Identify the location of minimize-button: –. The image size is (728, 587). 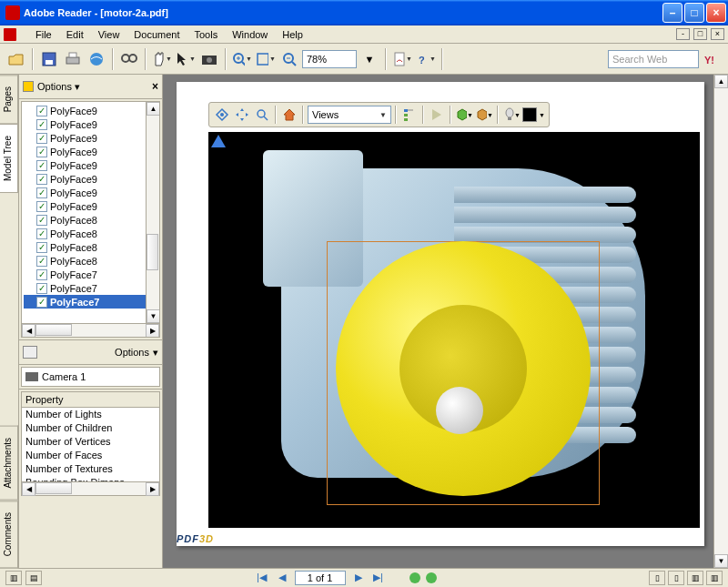
(672, 13).